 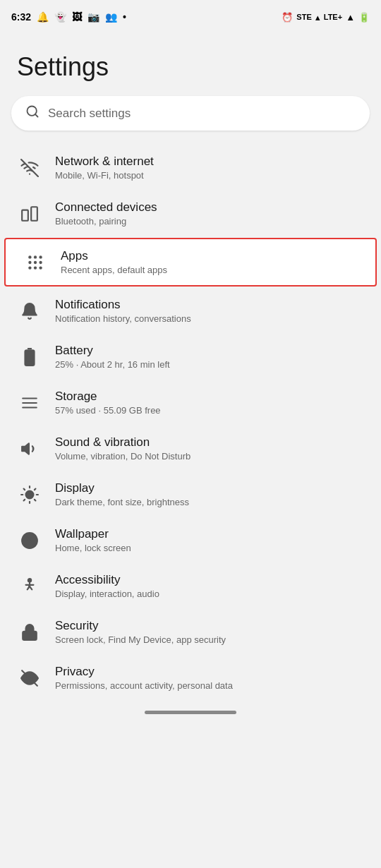 What do you see at coordinates (190, 586) in the screenshot?
I see `settings-item-accessibility: Accessibility Display, interaction, audi…` at bounding box center [190, 586].